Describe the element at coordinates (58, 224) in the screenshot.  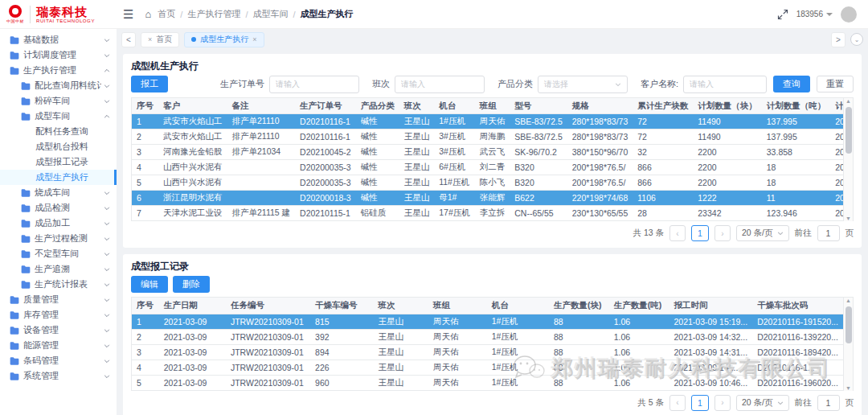
I see `sidebar-item-成品加工: 成品加工` at that location.